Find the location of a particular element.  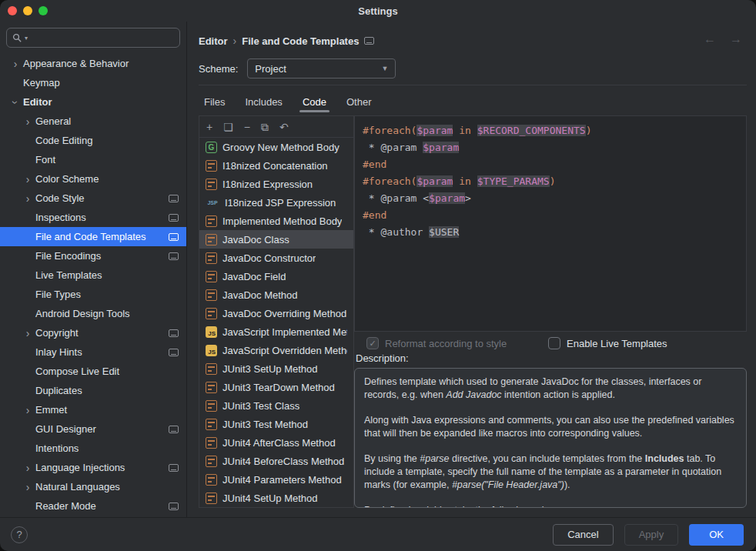

sidebar-item-copyright: ›Copyright is located at coordinates (93, 332).